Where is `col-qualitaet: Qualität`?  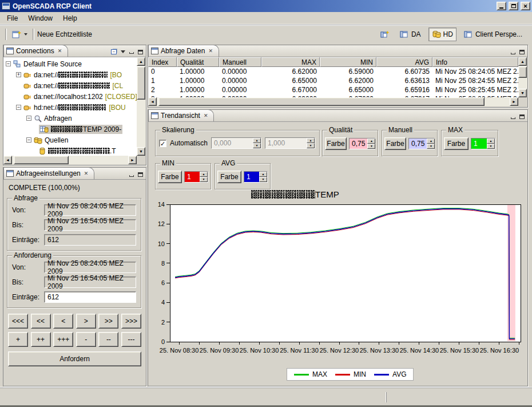 col-qualitaet: Qualität is located at coordinates (198, 62).